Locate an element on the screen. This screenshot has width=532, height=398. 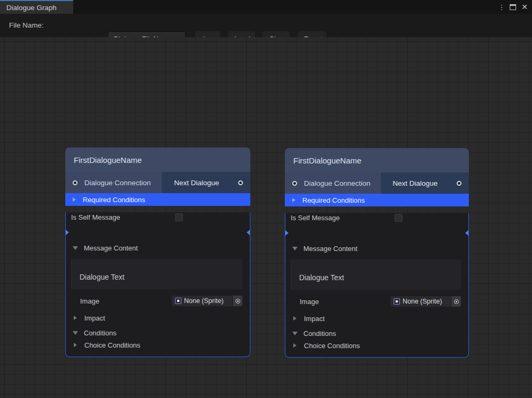
window-tab-bar: Dialogue Graph ⋮ ✕ is located at coordinates (266, 7).